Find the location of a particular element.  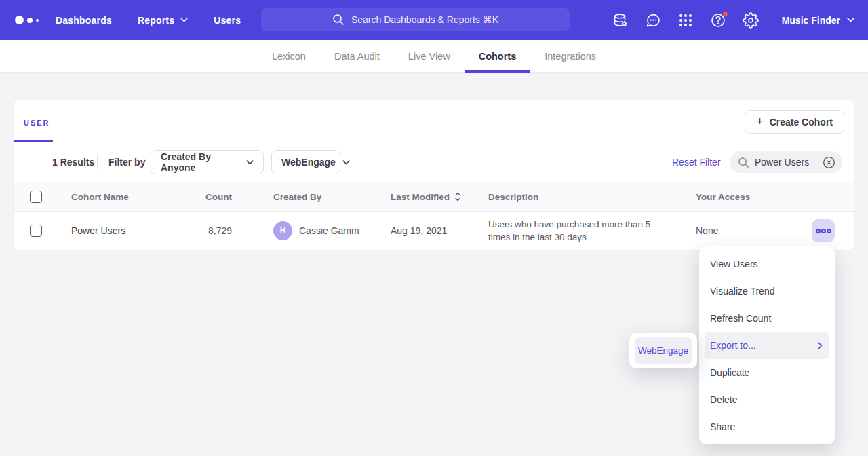

project-switcher: Music Finder is located at coordinates (818, 20).